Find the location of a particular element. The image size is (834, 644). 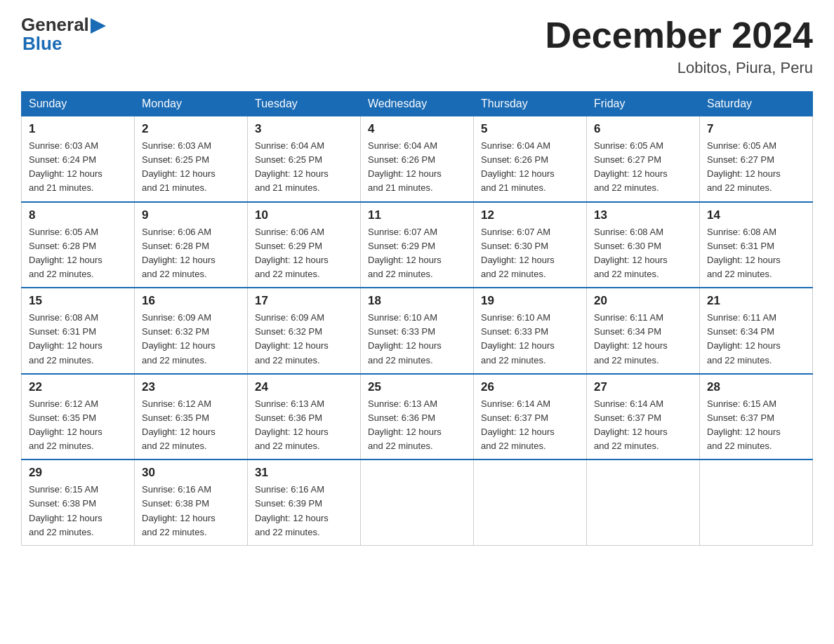

weekday-header-friday: Friday is located at coordinates (643, 104).